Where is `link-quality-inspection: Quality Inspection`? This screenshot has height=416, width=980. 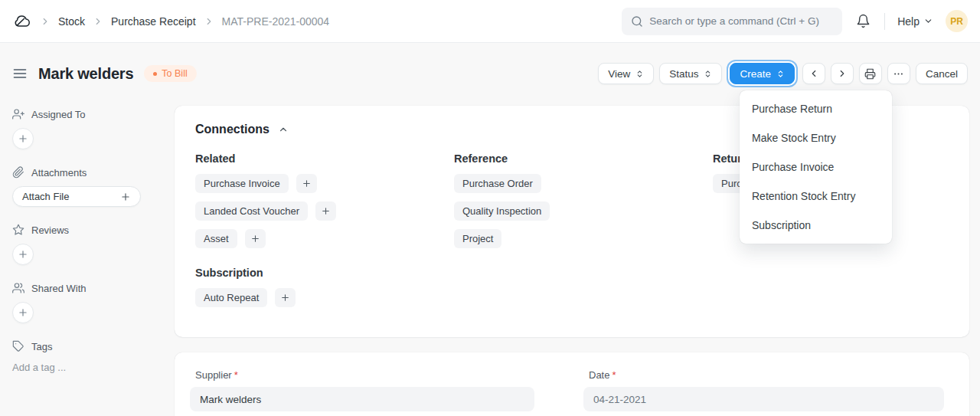 link-quality-inspection: Quality Inspection is located at coordinates (502, 211).